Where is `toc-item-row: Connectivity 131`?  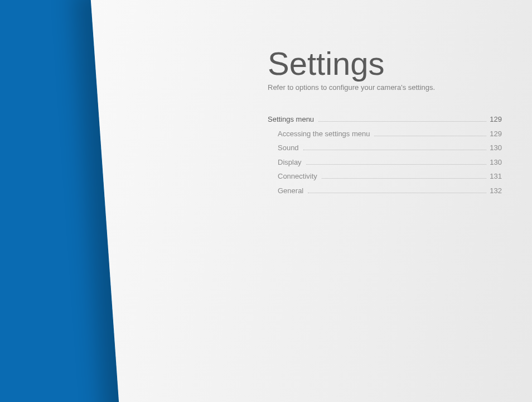 toc-item-row: Connectivity 131 is located at coordinates (385, 176).